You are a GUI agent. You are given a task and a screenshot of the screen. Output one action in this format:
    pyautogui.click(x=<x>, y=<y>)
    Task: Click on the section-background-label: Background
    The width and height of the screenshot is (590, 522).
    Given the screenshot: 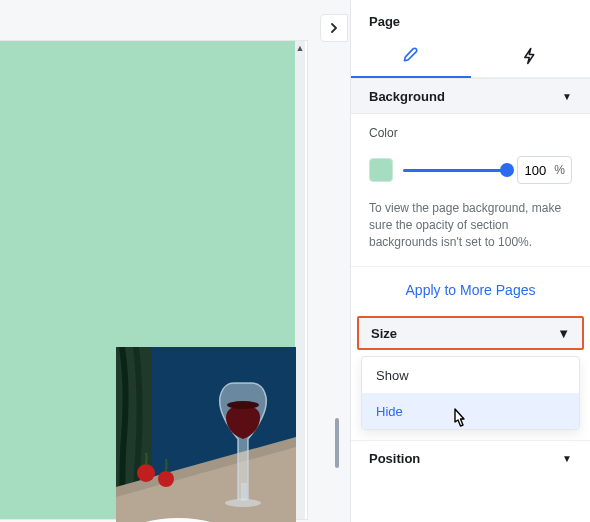 What is the action you would take?
    pyautogui.click(x=407, y=96)
    